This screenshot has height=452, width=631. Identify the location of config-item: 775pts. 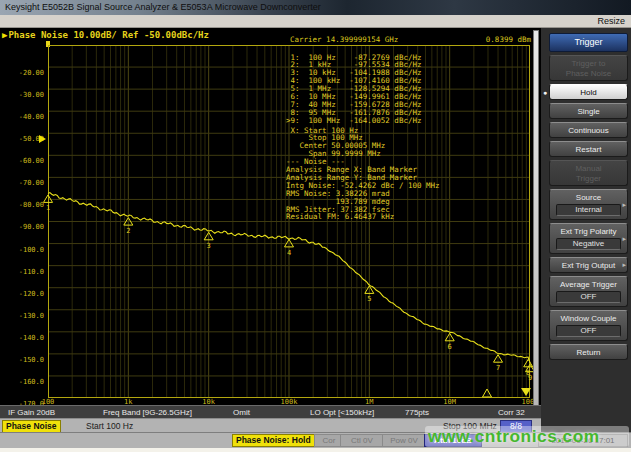
(417, 412).